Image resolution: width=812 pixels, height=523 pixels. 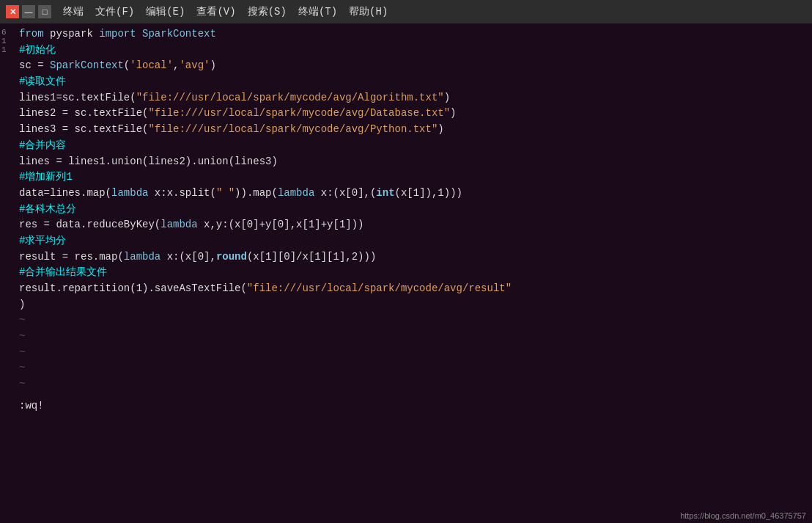 I want to click on menu-terminal2: 终端(T), so click(x=318, y=12).